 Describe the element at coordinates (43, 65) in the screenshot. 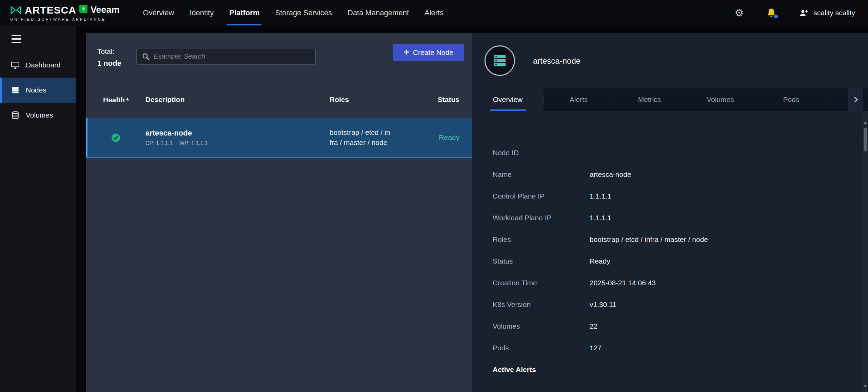

I see `sidebar-item-label: Dashboard` at that location.